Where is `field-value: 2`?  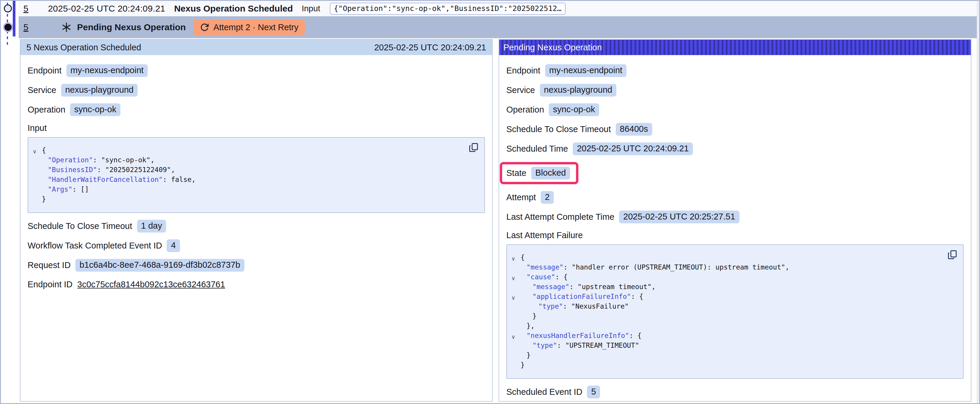 field-value: 2 is located at coordinates (547, 198).